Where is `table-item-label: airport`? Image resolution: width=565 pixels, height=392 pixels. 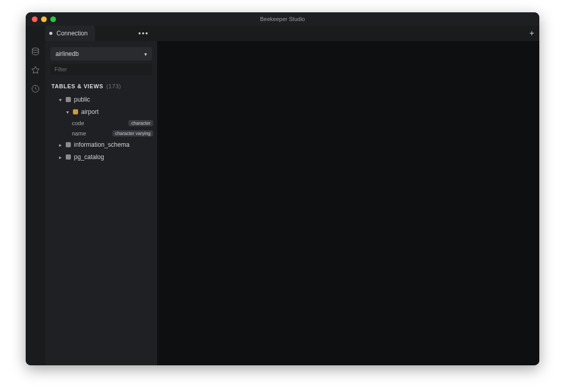
table-item-label: airport is located at coordinates (90, 112).